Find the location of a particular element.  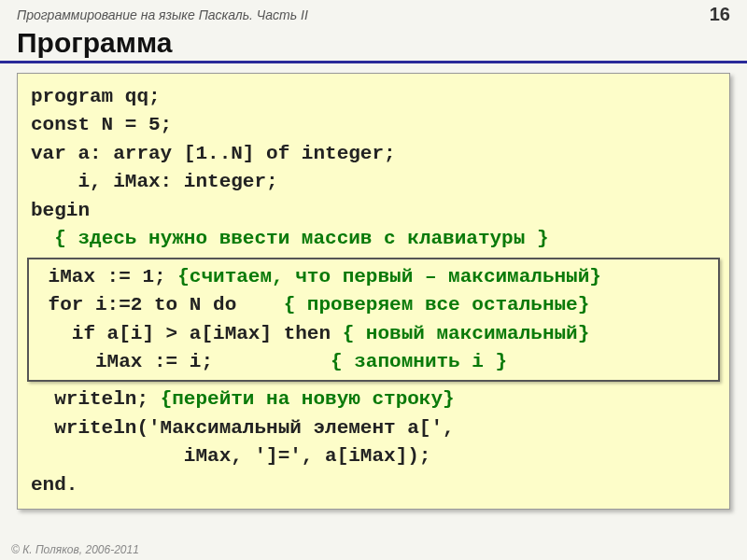

code-line: iMax := 1; {считаем, что первый – максим… is located at coordinates (374, 277).